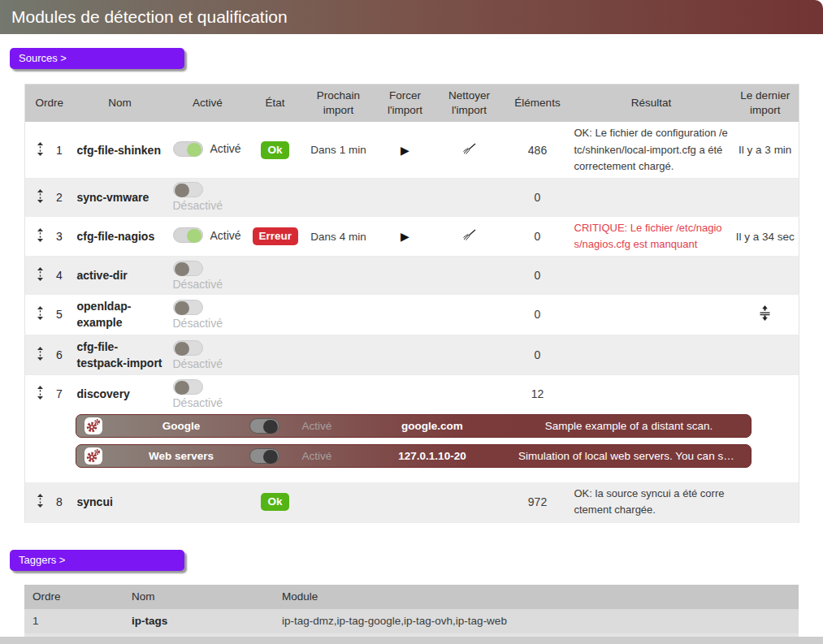 The width and height of the screenshot is (823, 644). Describe the element at coordinates (652, 236) in the screenshot. I see `result-text: CRITIQUE: Le fichier /etc/nagios/nagios.…` at that location.